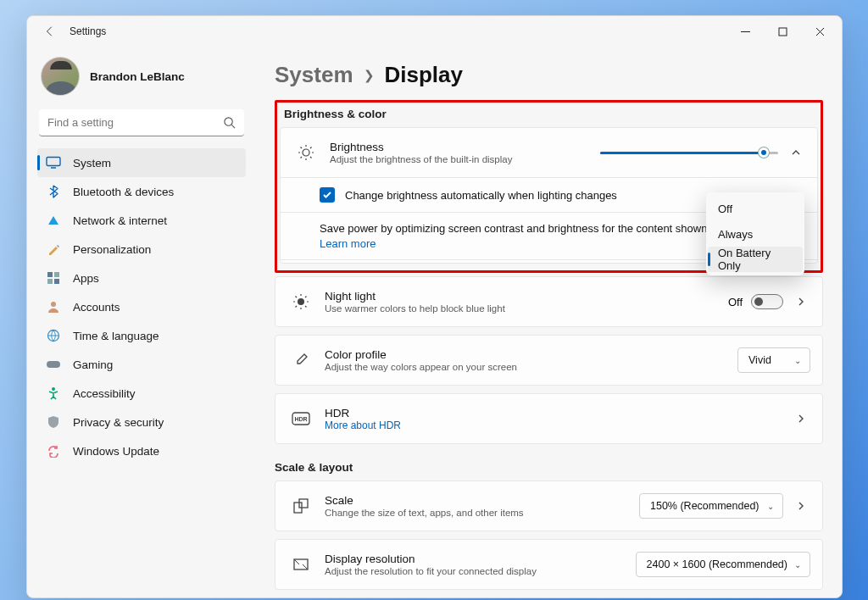 Image resolution: width=868 pixels, height=600 pixels. What do you see at coordinates (137, 76) in the screenshot?
I see `user-name: Brandon LeBlanc` at bounding box center [137, 76].